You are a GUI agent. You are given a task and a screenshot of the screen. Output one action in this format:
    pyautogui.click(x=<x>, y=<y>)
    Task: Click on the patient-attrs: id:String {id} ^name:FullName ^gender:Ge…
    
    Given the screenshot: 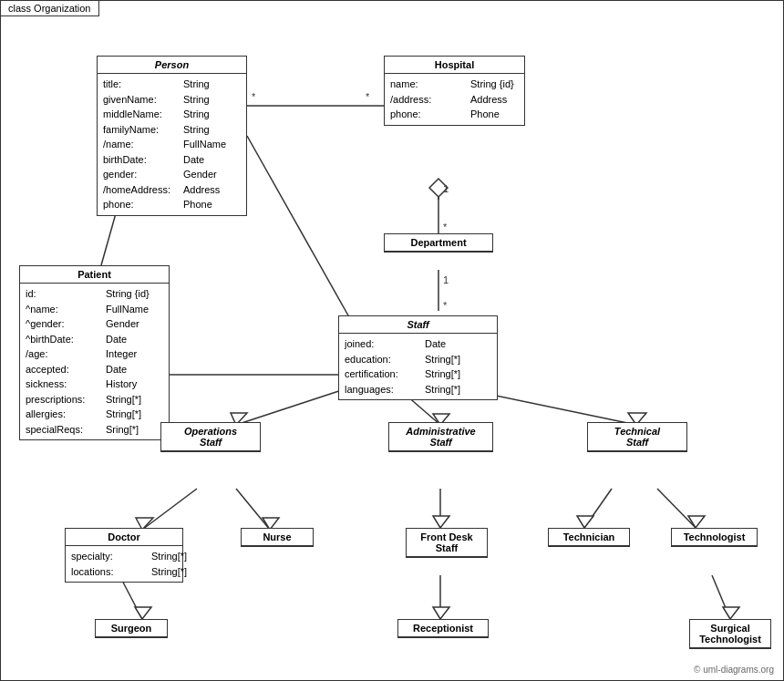 What is the action you would take?
    pyautogui.click(x=95, y=361)
    